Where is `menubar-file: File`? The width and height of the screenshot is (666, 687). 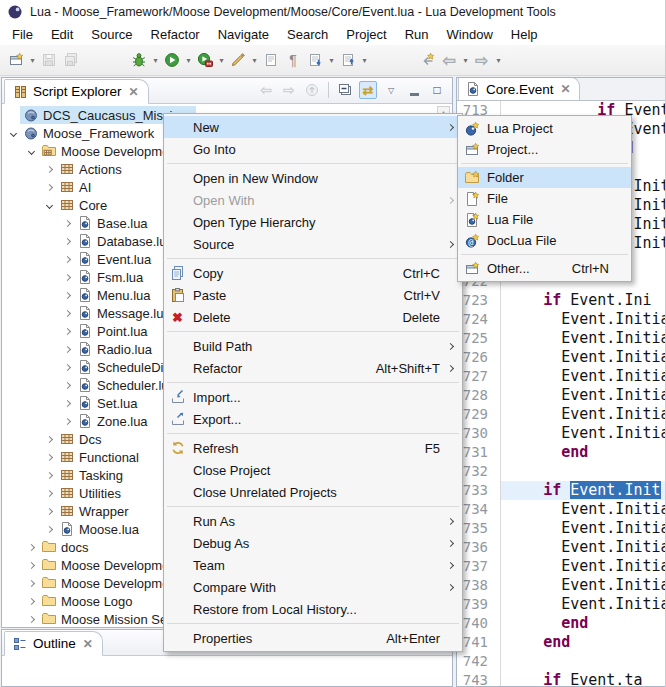 menubar-file: File is located at coordinates (22, 35).